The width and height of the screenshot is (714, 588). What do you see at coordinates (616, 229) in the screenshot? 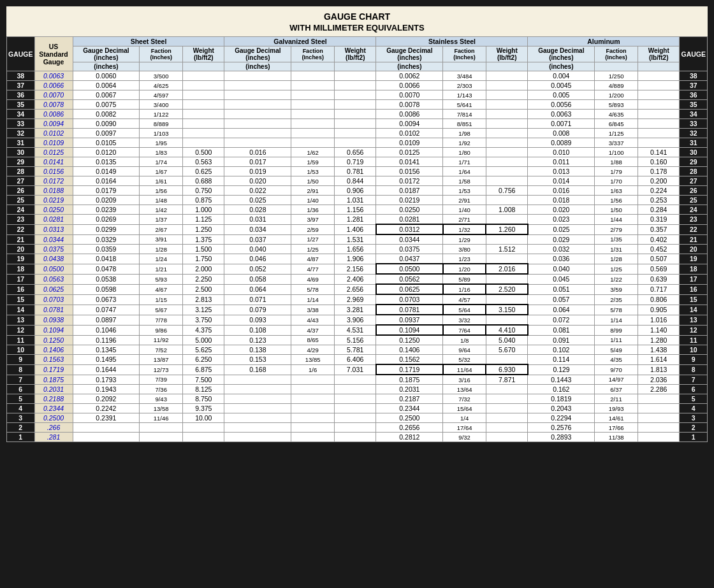
I see `al-fraction: 2/79` at bounding box center [616, 229].